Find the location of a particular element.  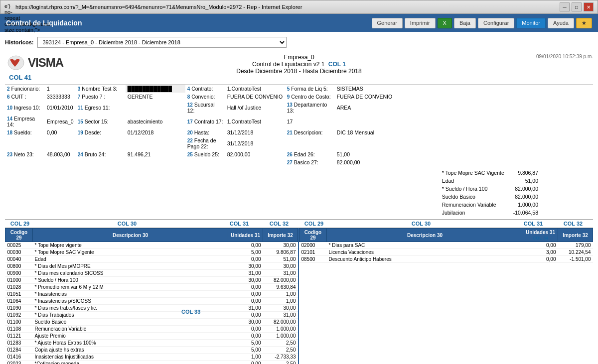

close-button: ✕ is located at coordinates (589, 7).